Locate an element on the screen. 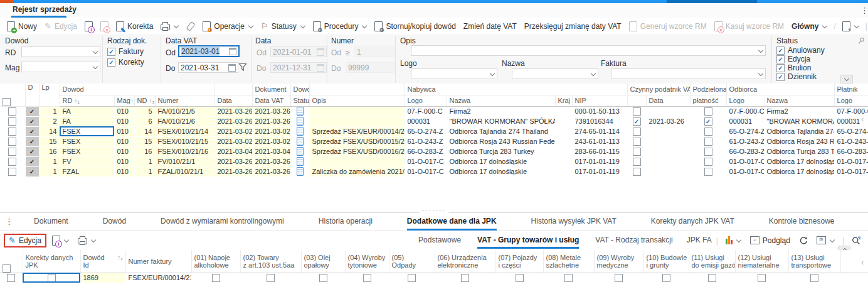 The image size is (868, 299). cell-data: 2021-03-26 is located at coordinates (233, 111).